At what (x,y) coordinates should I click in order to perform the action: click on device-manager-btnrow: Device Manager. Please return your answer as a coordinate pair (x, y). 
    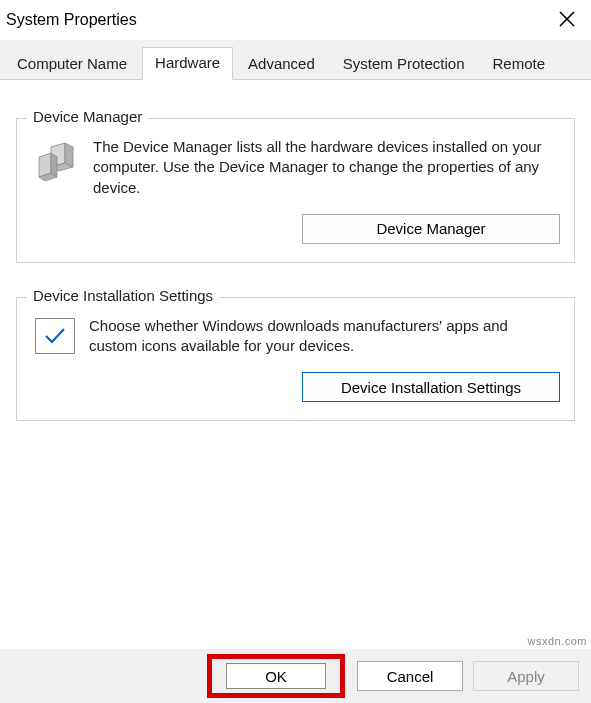
    Looking at the image, I should click on (296, 229).